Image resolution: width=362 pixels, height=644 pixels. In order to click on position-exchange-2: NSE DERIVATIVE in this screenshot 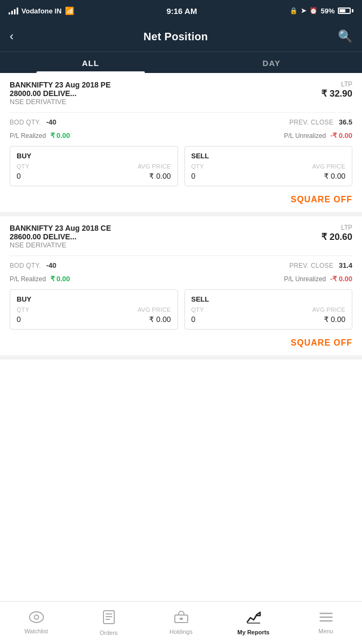, I will do `click(94, 245)`.